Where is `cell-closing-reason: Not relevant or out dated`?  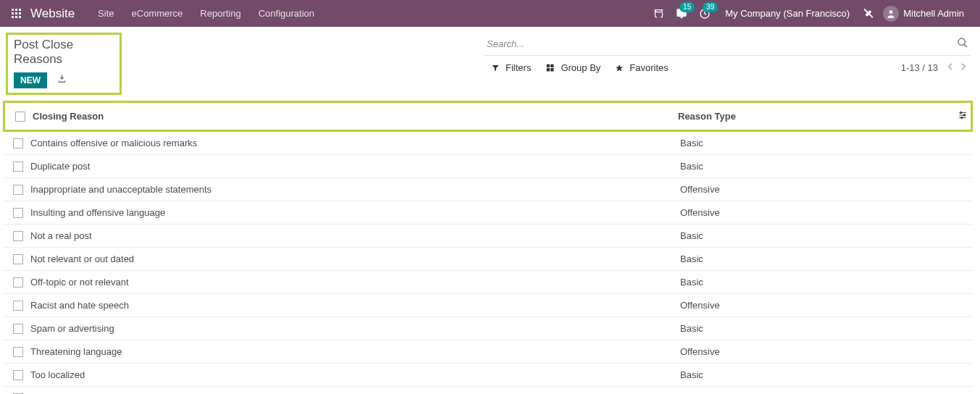 cell-closing-reason: Not relevant or out dated is located at coordinates (355, 259).